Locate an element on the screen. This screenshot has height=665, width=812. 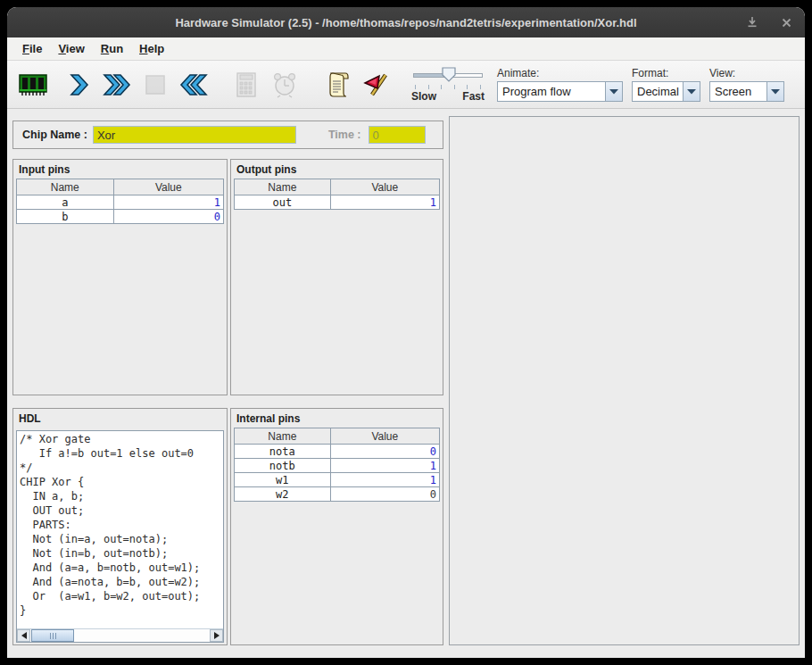
table-row: w2 0 is located at coordinates (337, 494).